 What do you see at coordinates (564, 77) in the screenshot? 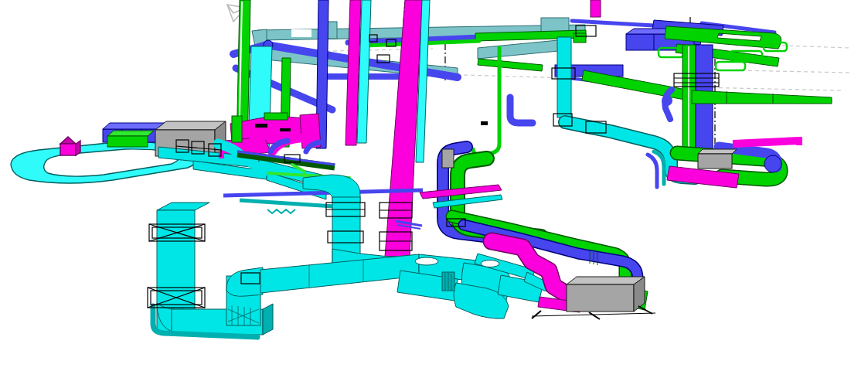
I see `cyan-drop-column` at bounding box center [564, 77].